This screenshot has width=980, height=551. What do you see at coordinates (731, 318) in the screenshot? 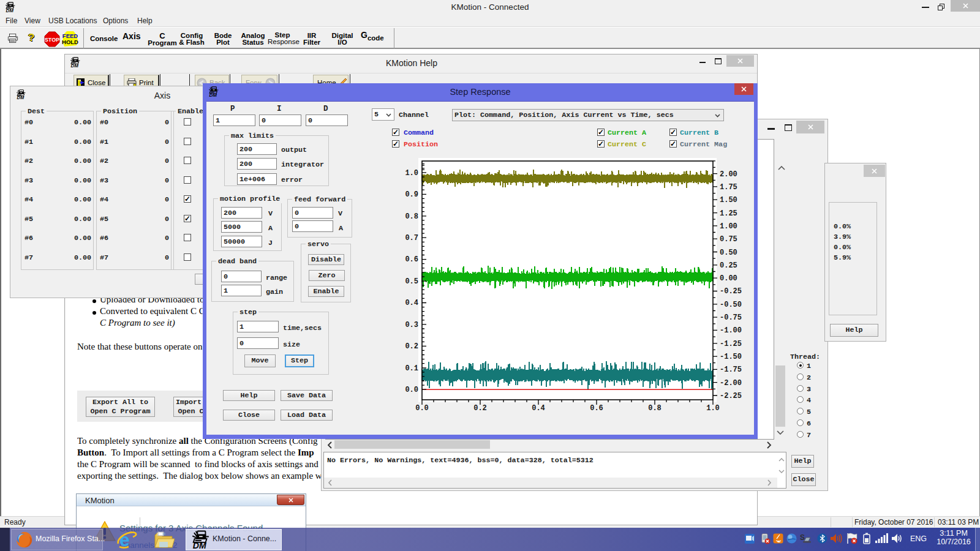
I see `svg-text: -0.75` at bounding box center [731, 318].